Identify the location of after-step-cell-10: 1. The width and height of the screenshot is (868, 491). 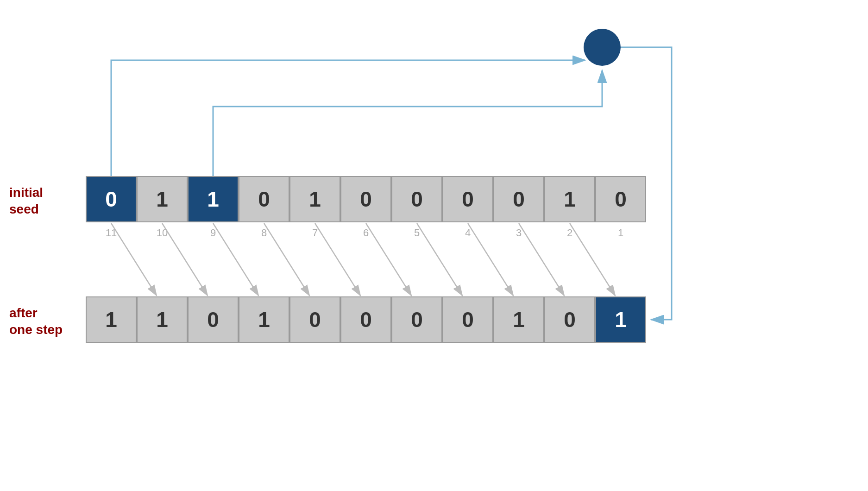
(621, 320).